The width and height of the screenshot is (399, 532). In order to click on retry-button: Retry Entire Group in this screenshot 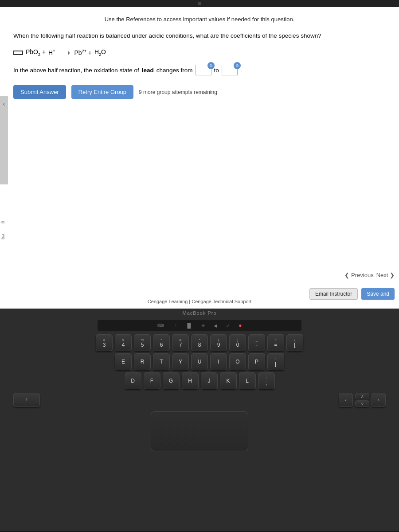, I will do `click(102, 92)`.